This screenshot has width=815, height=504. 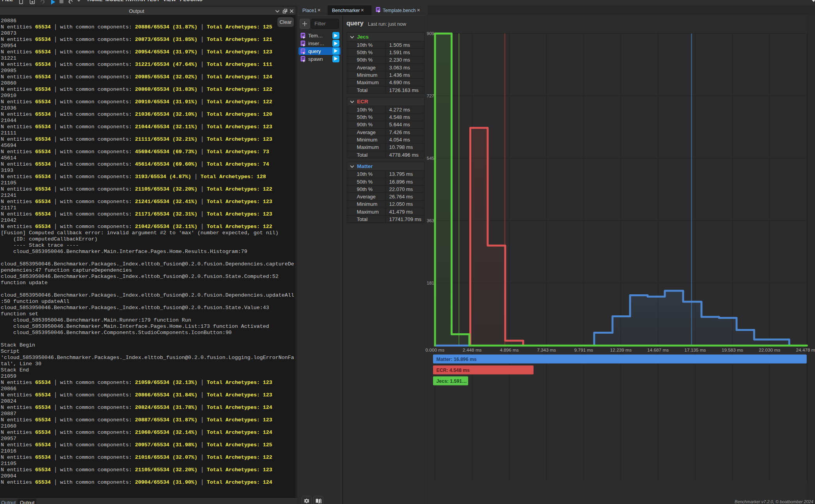 What do you see at coordinates (431, 96) in the screenshot?
I see `svg-text: 727` at bounding box center [431, 96].